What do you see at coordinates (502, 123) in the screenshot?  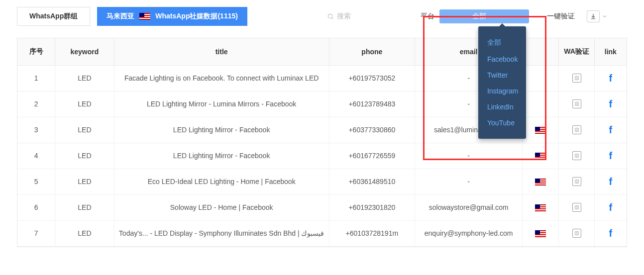 I see `platform-option: YouTube` at bounding box center [502, 123].